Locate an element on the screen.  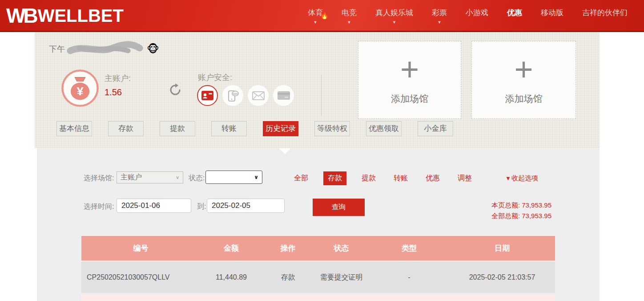
monkey-emoji: 🐵 is located at coordinates (153, 49).